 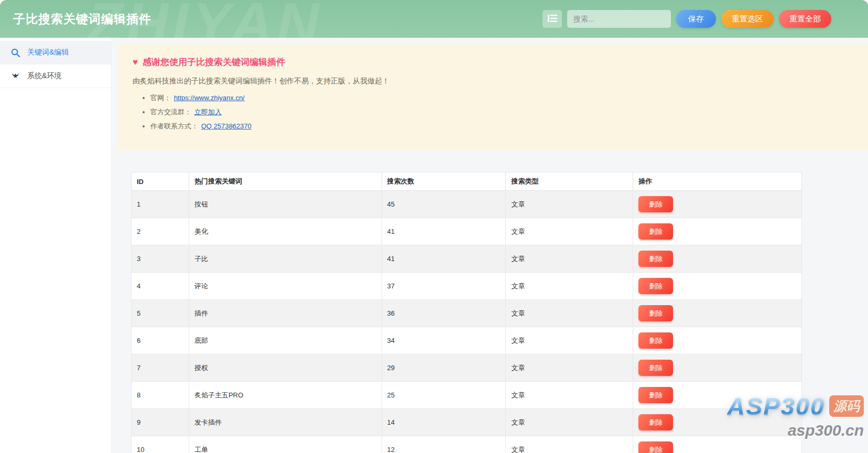 I want to click on search-input, so click(x=619, y=19).